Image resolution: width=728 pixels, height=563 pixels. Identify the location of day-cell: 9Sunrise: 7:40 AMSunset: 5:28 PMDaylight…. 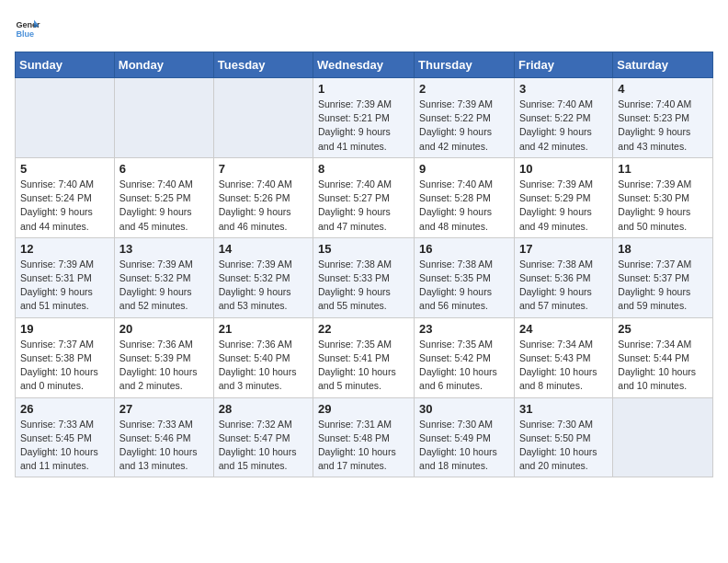
(465, 197).